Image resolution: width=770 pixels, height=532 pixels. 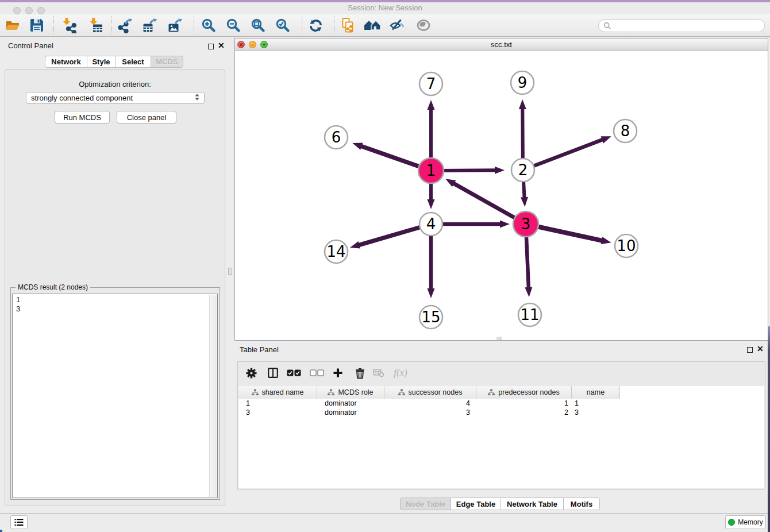 What do you see at coordinates (114, 62) in the screenshot?
I see `control-panel-tabs: NetworkStyleSelectMCDS` at bounding box center [114, 62].